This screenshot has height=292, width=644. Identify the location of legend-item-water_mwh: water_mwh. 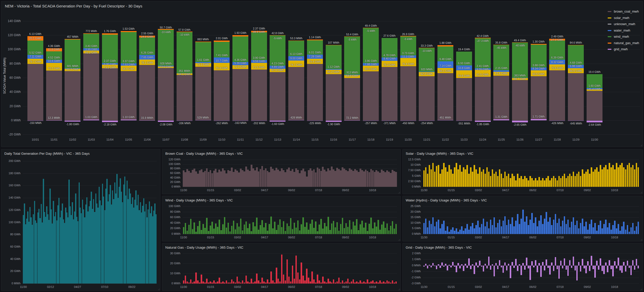
(623, 31).